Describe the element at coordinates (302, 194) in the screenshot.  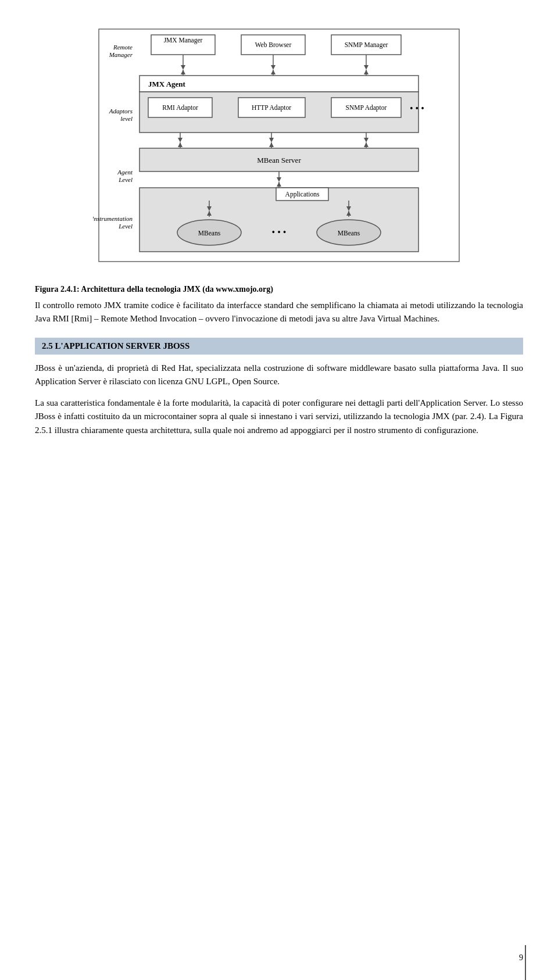
I see `svg-text: Applications` at that location.